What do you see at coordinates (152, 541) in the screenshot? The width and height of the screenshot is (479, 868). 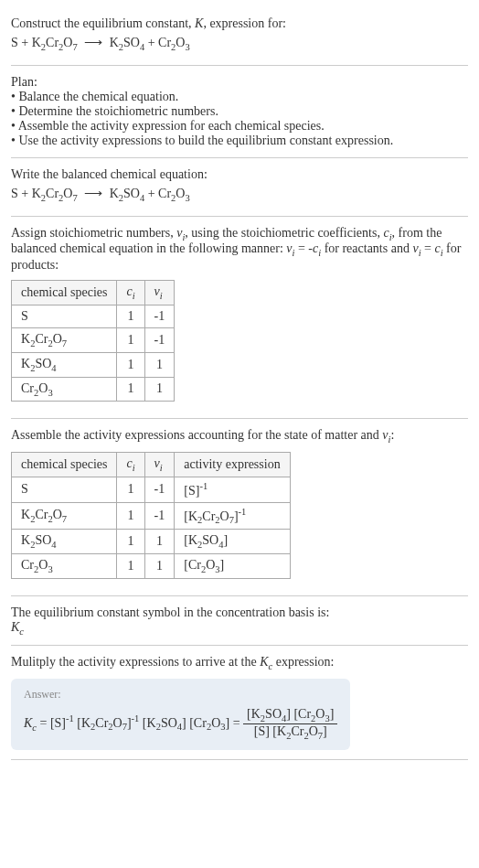 I see `table-row: K2SO4 1 1 [K2SO4]` at bounding box center [152, 541].